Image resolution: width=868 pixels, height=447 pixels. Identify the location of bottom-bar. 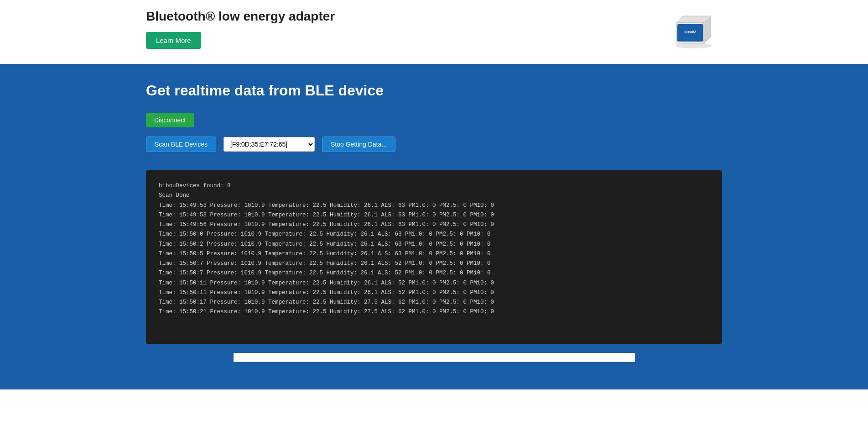
(434, 358).